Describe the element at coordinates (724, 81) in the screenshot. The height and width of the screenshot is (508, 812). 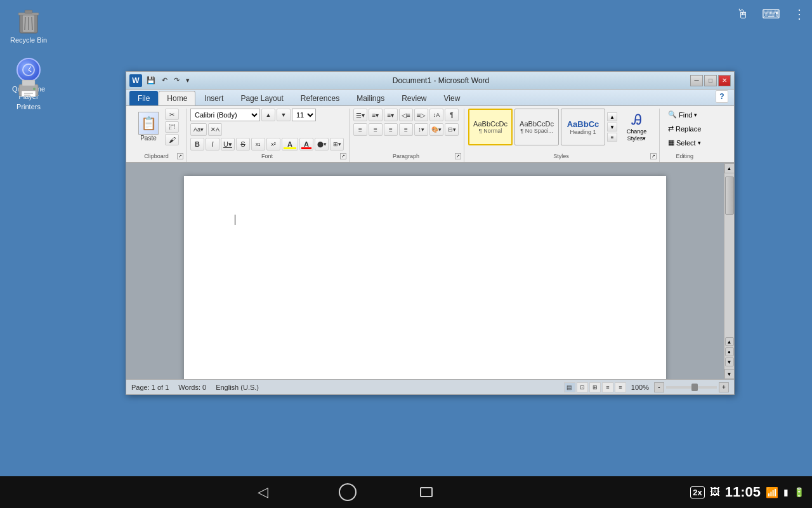
I see `close-btn: ✕` at that location.